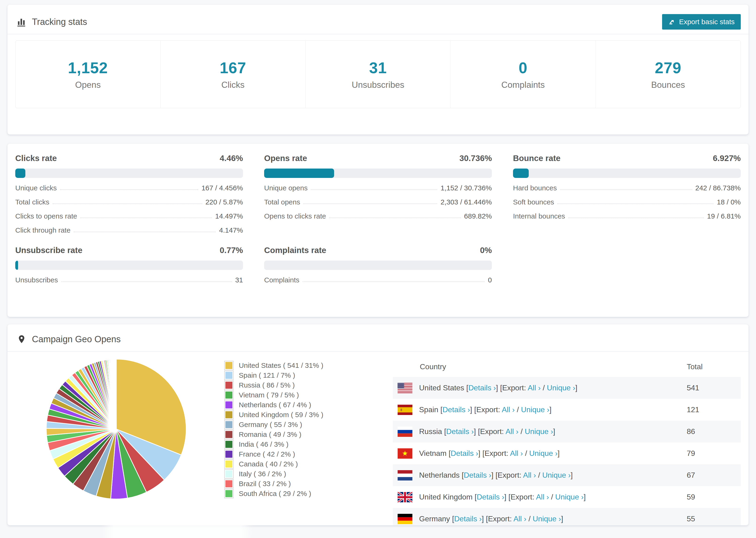 The image size is (756, 538). What do you see at coordinates (129, 265) in the screenshot?
I see `unsubscribe-rate-block: Unsubscribe rate 0.77% Unsubscribes 31` at bounding box center [129, 265].